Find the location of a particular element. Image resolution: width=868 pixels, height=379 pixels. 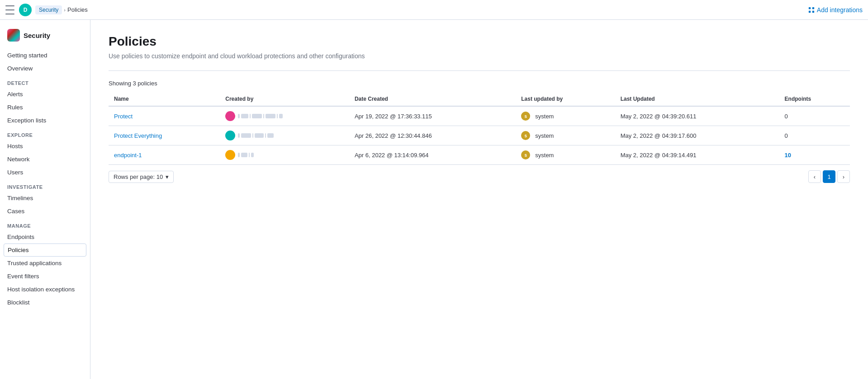

sidebar-item-alerts: Alerts is located at coordinates (45, 94).